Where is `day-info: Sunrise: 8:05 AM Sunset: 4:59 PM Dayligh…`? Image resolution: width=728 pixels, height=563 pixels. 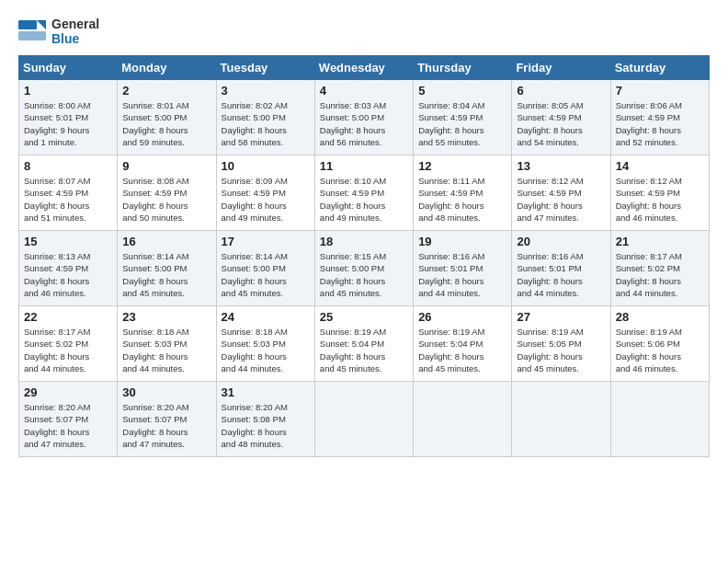 day-info: Sunrise: 8:05 AM Sunset: 4:59 PM Dayligh… is located at coordinates (561, 123).